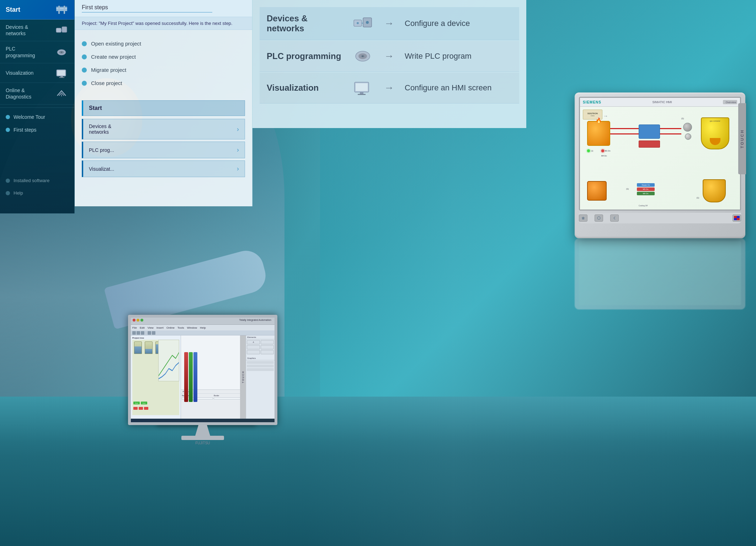 This screenshot has width=756, height=546. What do you see at coordinates (62, 94) in the screenshot?
I see `online-icon` at bounding box center [62, 94].